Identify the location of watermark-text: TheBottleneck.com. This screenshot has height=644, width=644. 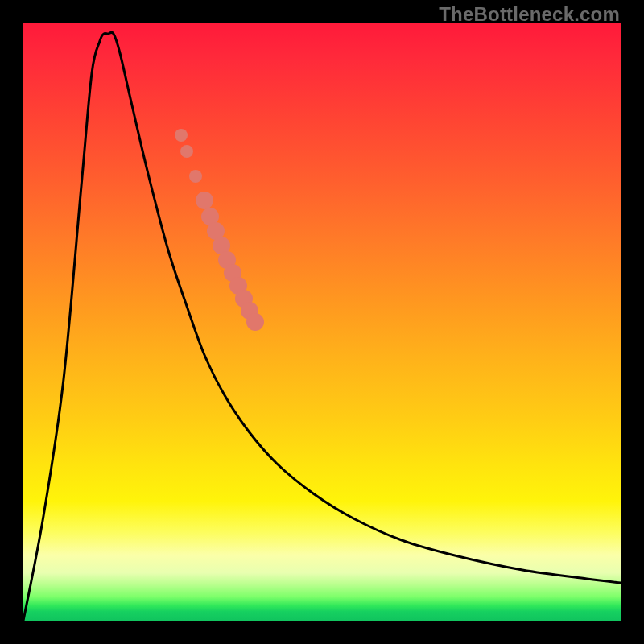
(530, 14).